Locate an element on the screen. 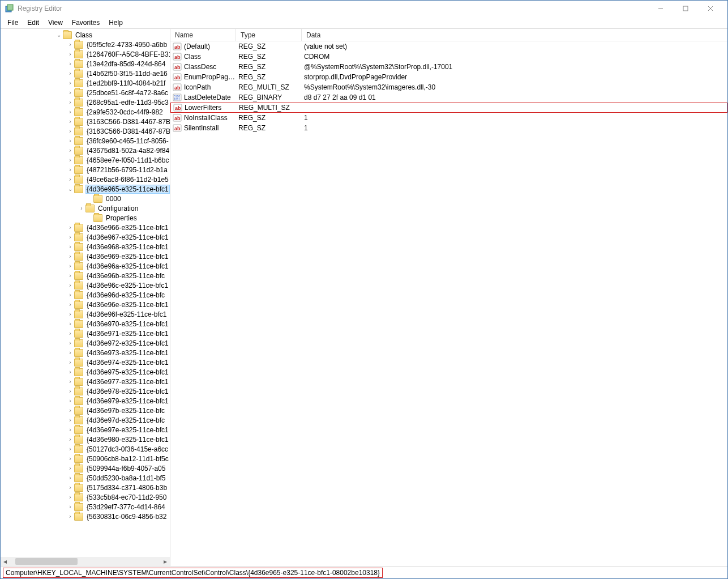  value-row: abSilentInstallREG_SZ1 is located at coordinates (449, 128).